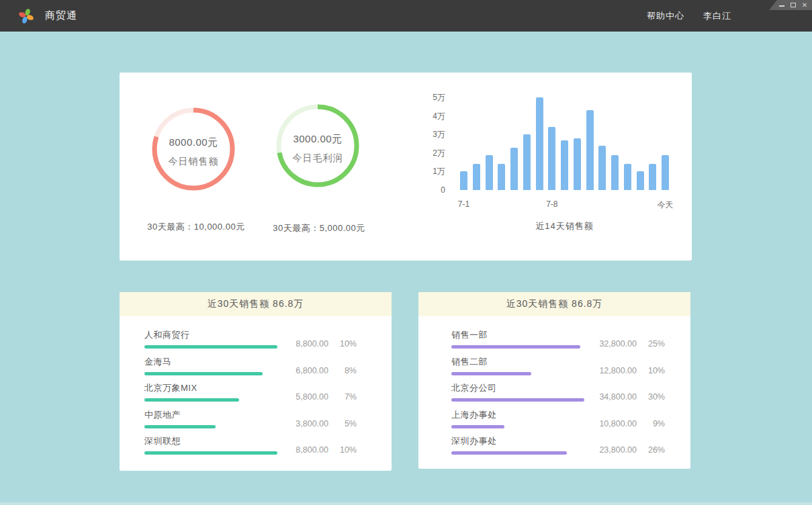 This screenshot has height=505, width=812. I want to click on department-rank-list: 销售一部32,800.0025%销售二部12,800.0010%北京分公司34,…, so click(555, 389).